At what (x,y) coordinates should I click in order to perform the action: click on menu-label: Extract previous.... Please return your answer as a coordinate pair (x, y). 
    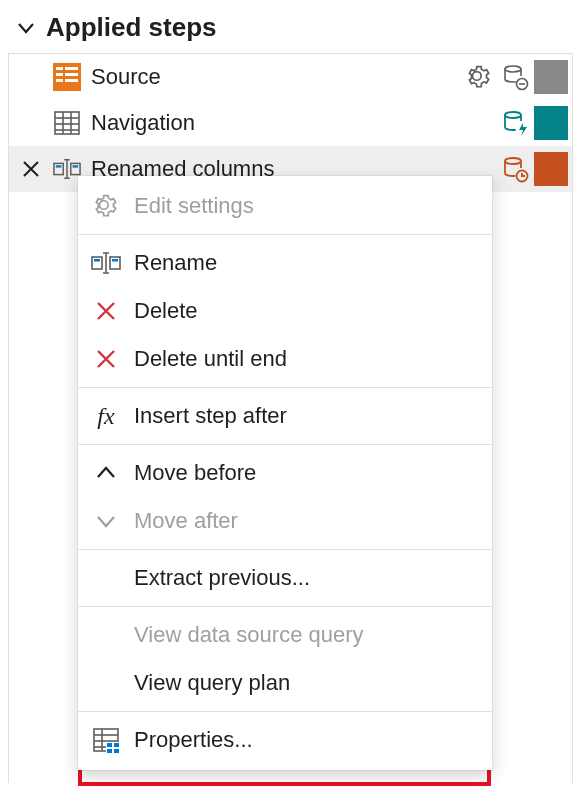
    Looking at the image, I should click on (222, 578).